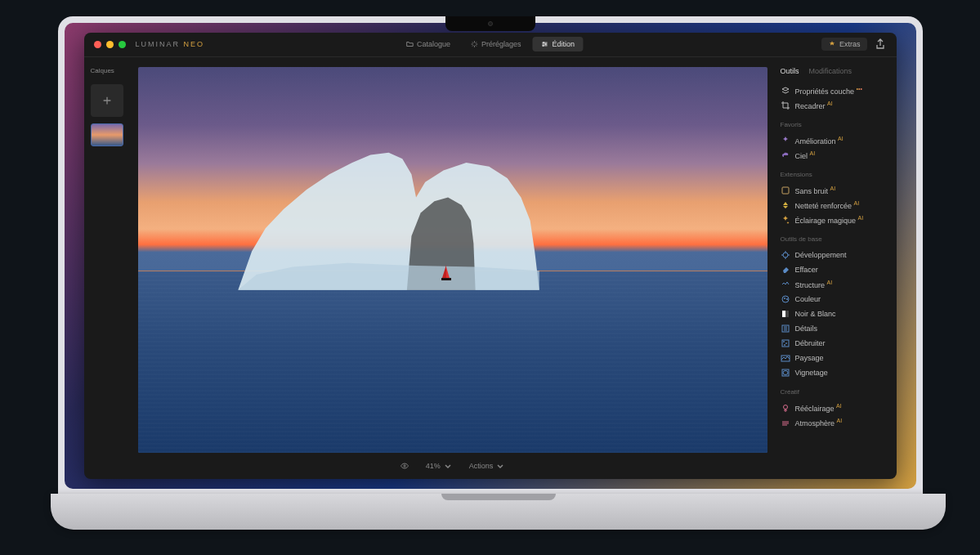 This screenshot has width=980, height=555. Describe the element at coordinates (785, 220) in the screenshot. I see `magic-icon` at that location.